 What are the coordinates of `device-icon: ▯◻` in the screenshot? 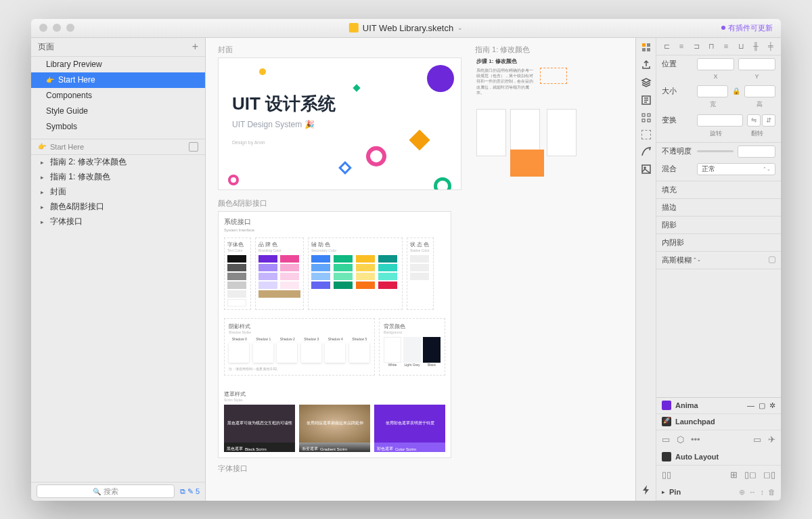 It's located at (750, 475).